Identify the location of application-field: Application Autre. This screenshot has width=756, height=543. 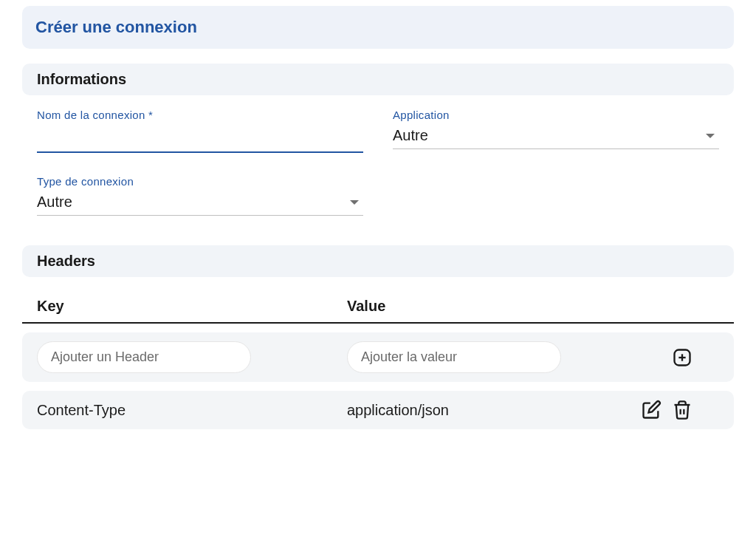
(556, 131).